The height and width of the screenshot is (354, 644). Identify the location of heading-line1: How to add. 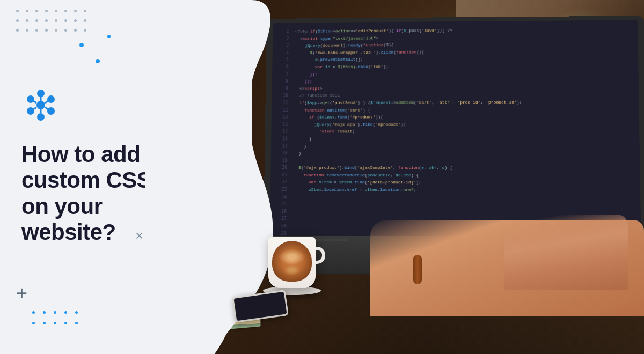
(80, 154).